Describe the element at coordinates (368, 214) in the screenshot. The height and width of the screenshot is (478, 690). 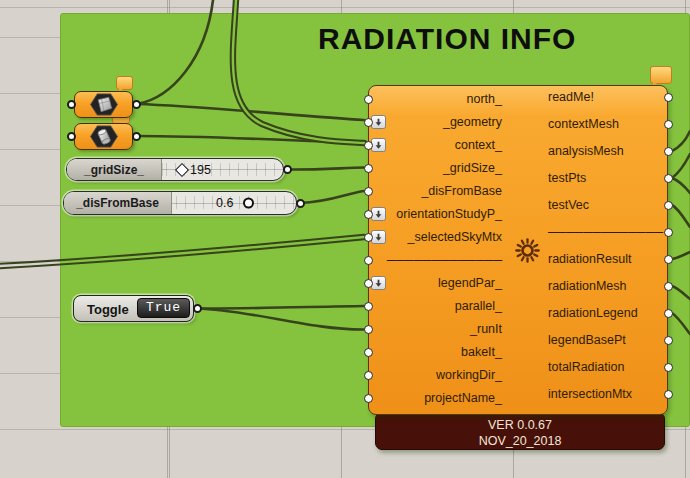
I see `input-port-orientationstudy` at that location.